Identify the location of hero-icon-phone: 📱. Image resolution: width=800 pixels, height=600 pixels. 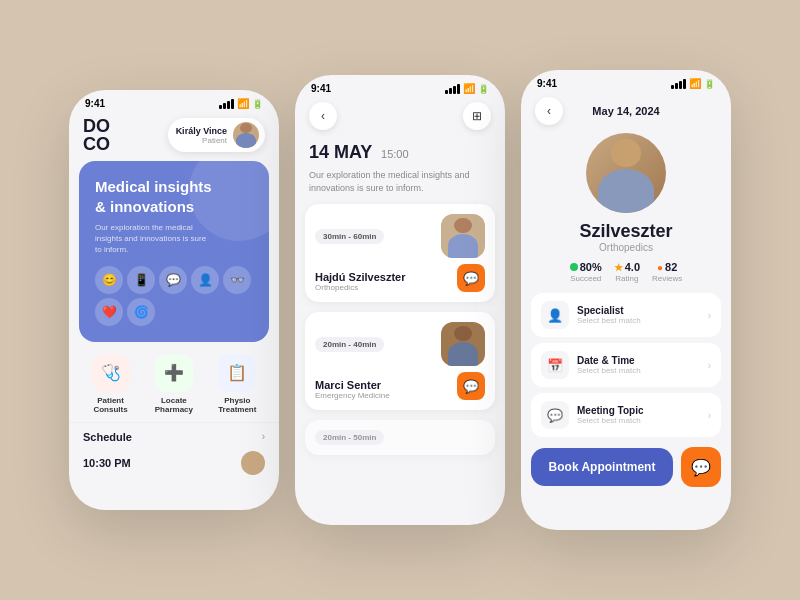
(141, 280).